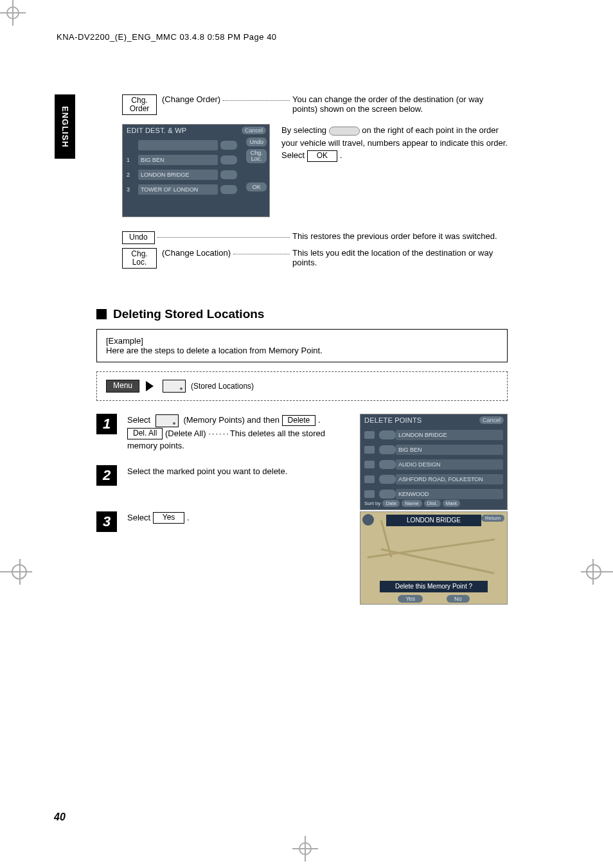  What do you see at coordinates (178, 160) in the screenshot?
I see `shot1-item-1: BIG BEN` at bounding box center [178, 160].